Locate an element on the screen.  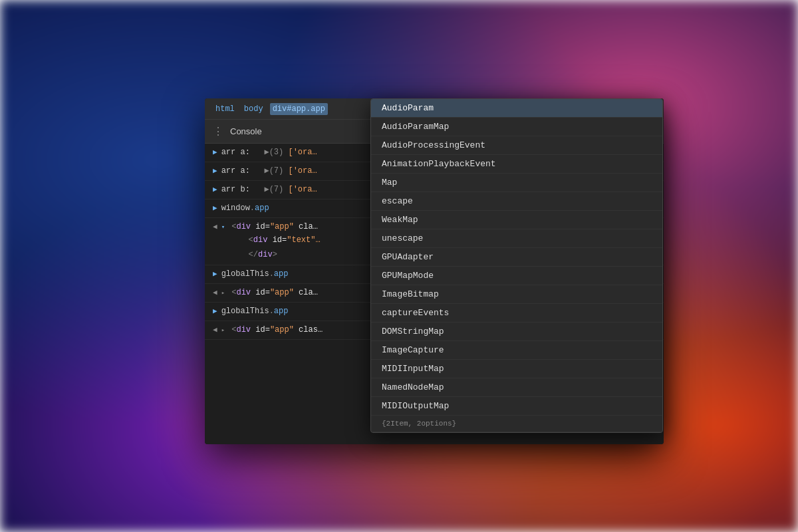
autocomplete-item: AnimationPlaybackEvent is located at coordinates (517, 164).